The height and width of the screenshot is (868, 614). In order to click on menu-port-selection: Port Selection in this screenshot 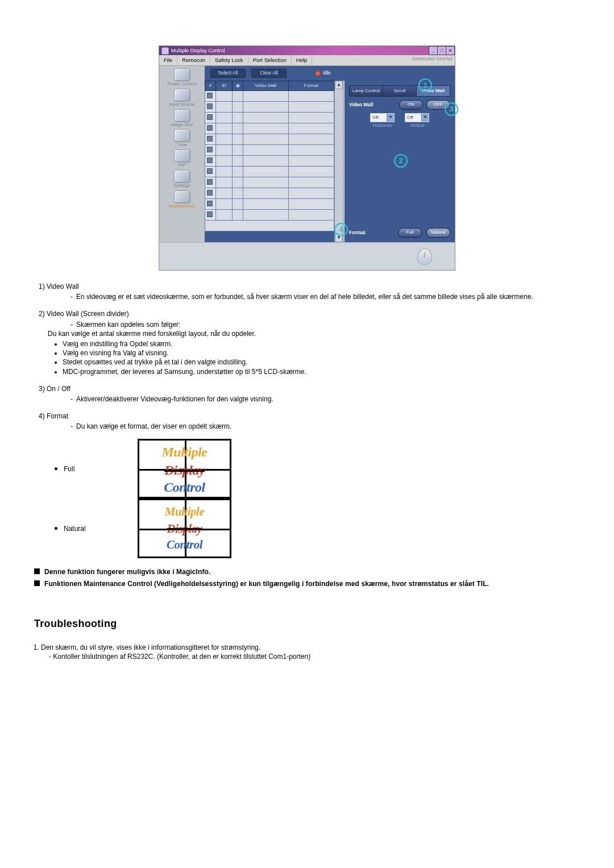, I will do `click(270, 60)`.